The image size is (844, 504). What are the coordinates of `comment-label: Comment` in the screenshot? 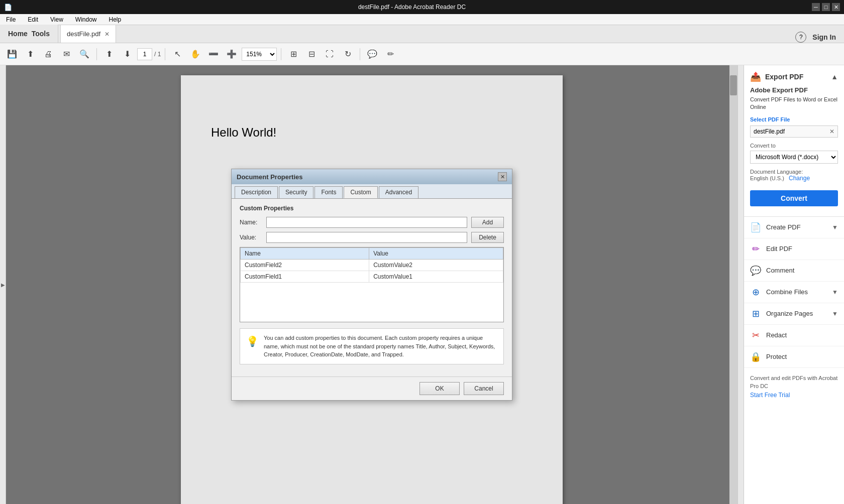 It's located at (802, 270).